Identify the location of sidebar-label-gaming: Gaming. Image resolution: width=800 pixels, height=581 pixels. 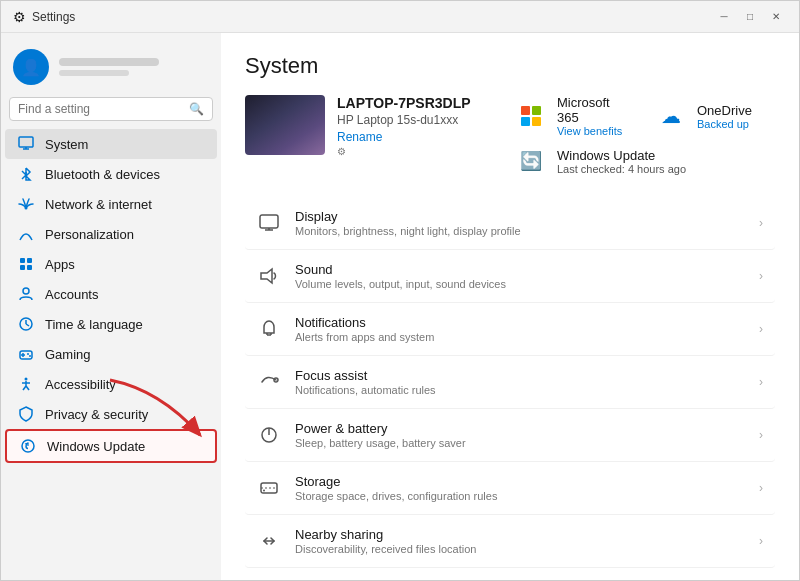
(68, 354).